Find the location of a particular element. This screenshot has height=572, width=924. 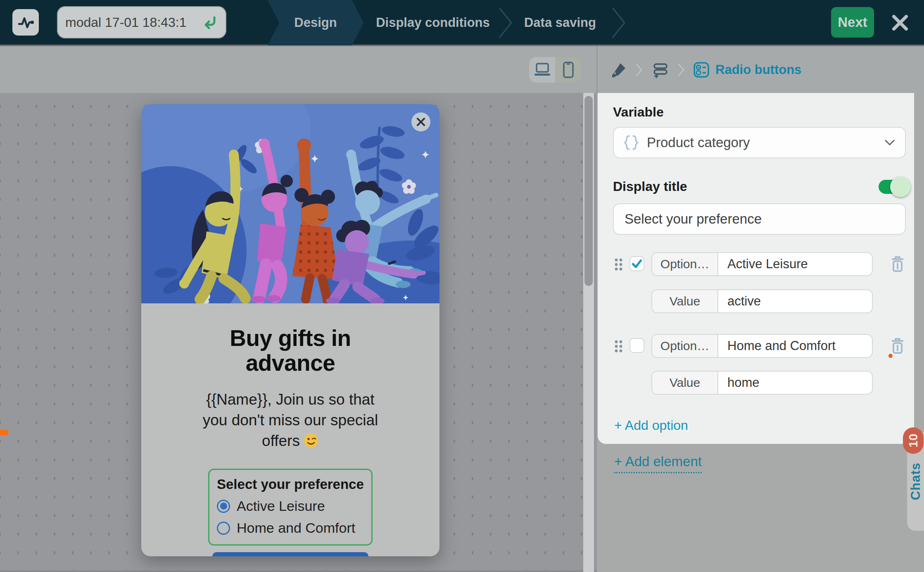

next-button: Next is located at coordinates (853, 22).